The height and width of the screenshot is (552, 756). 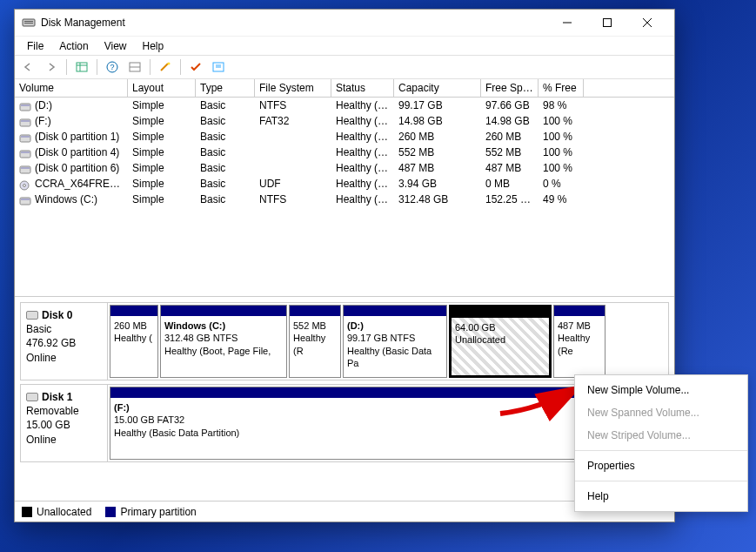 What do you see at coordinates (345, 199) in the screenshot?
I see `volume-row: Windows (C:)SimpleBasicNTFSHealthy (B...…` at bounding box center [345, 199].